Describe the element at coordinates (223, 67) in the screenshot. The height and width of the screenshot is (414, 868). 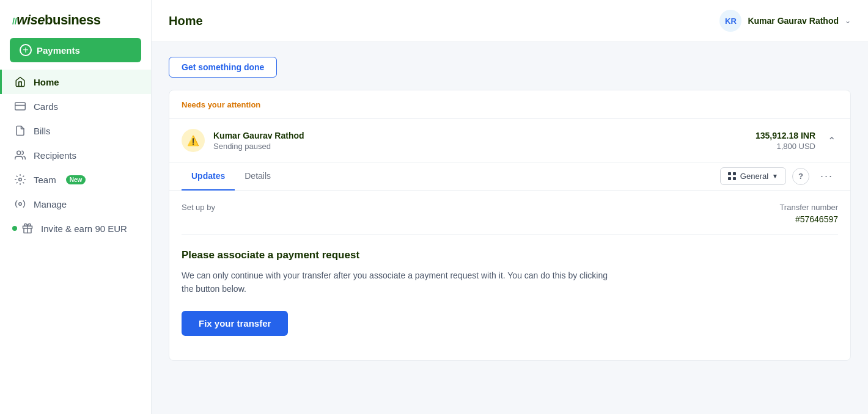
I see `get-something-done-button: Get something done` at that location.